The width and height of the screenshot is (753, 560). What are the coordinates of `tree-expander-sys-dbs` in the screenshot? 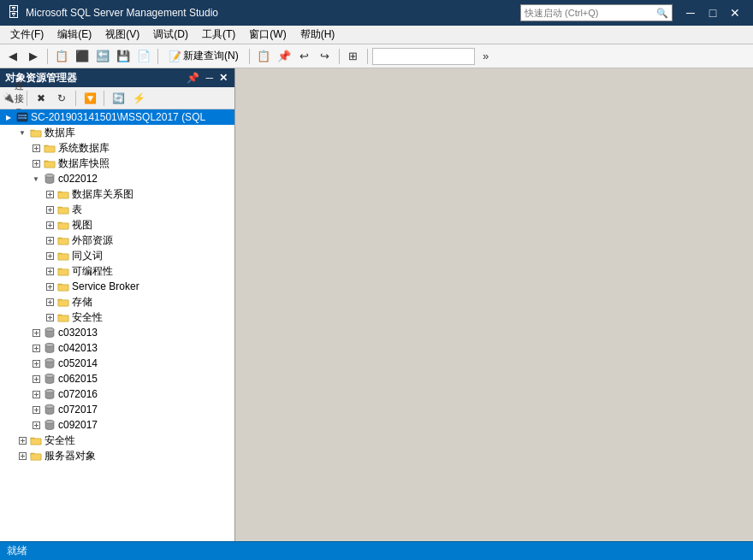 It's located at (36, 148).